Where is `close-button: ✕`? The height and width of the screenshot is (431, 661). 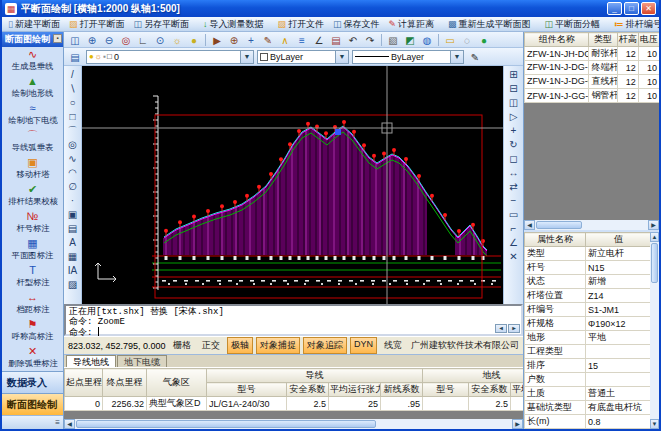 close-button: ✕ is located at coordinates (648, 8).